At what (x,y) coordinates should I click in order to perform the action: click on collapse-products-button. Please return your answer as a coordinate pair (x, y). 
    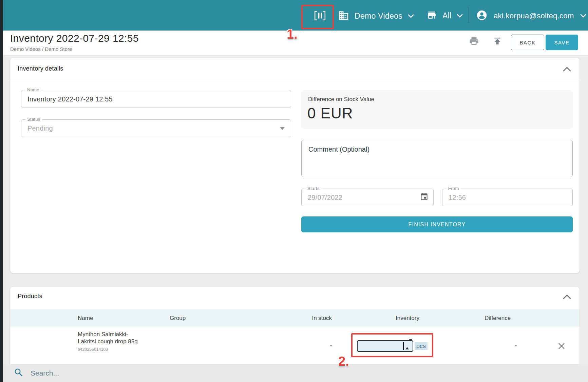
    Looking at the image, I should click on (567, 297).